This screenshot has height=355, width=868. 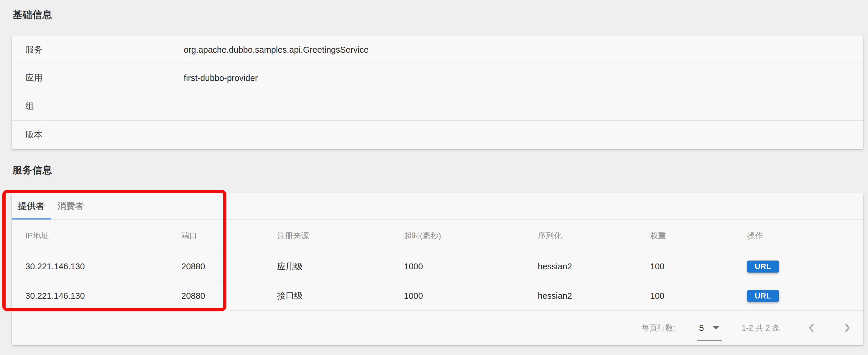 What do you see at coordinates (32, 170) in the screenshot?
I see `service-info-title: 服务信息` at bounding box center [32, 170].